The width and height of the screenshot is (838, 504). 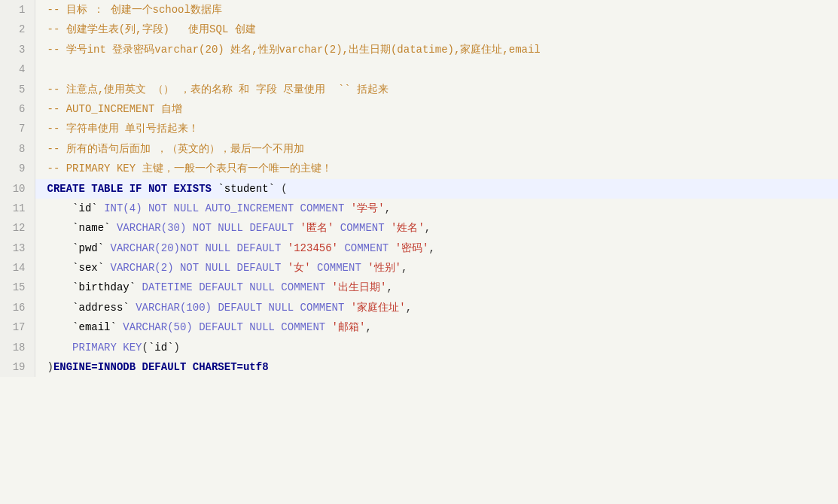 I want to click on token-comment: -- 字符串使用 单引号括起来！, so click(x=123, y=129).